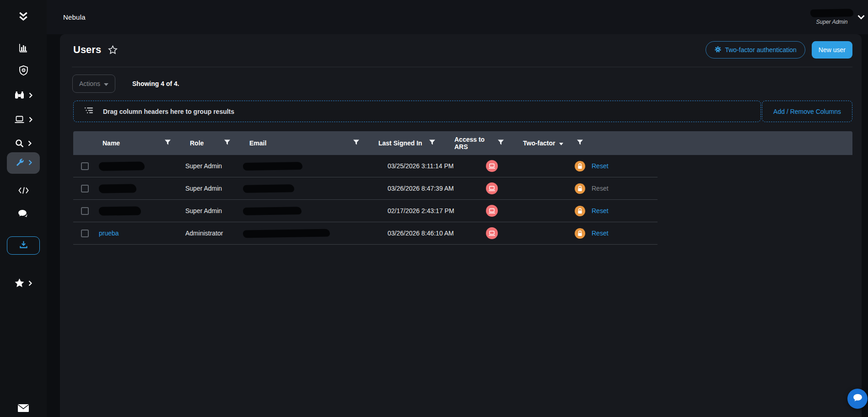 Image resolution: width=868 pixels, height=417 pixels. Describe the element at coordinates (421, 211) in the screenshot. I see `last-signed-in-cell: 02/17/2026 2:43:17 PM` at that location.